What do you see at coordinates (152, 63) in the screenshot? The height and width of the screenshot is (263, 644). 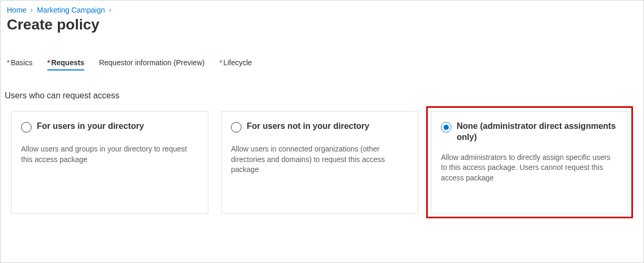 I see `tab-label: Requestor information (Preview)` at bounding box center [152, 63].